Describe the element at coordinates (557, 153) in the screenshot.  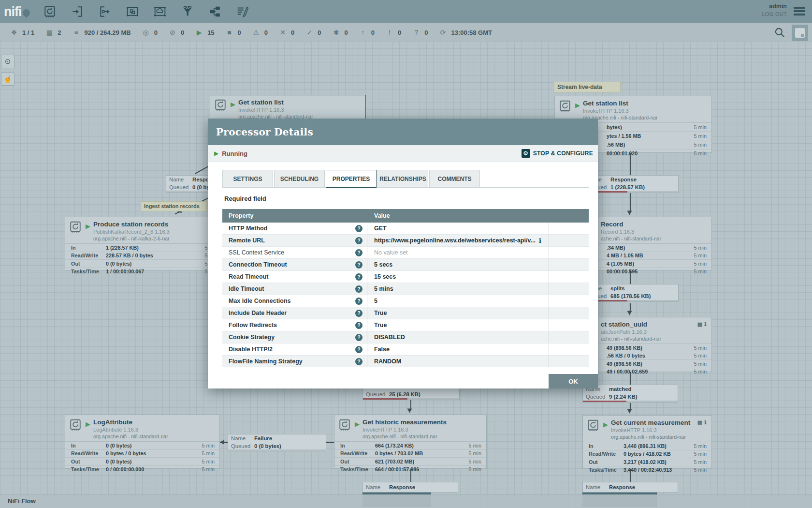
I see `stop-and-configure-button: ⚙ STOP & CONFIGURE` at that location.